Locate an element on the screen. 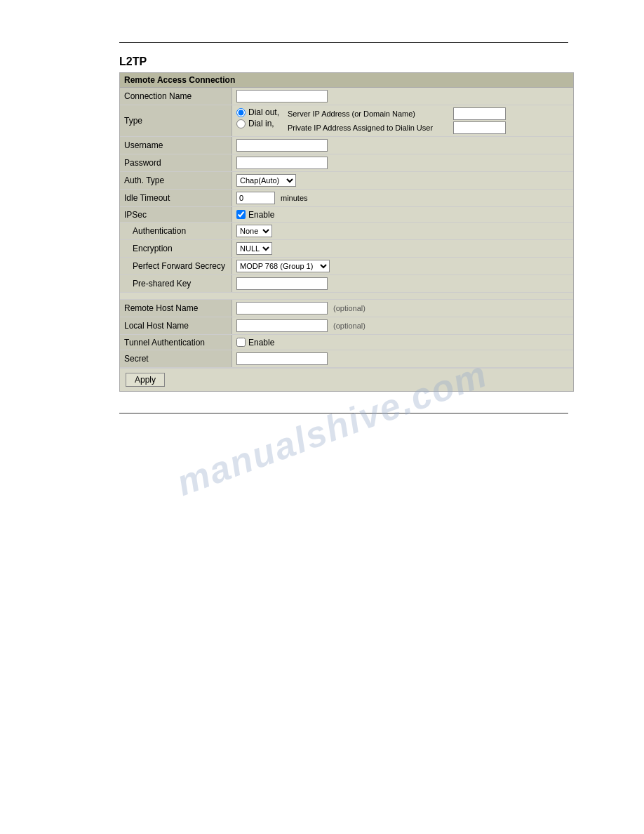 The image size is (644, 834). dial-in-row: Dial in, is located at coordinates (258, 124).